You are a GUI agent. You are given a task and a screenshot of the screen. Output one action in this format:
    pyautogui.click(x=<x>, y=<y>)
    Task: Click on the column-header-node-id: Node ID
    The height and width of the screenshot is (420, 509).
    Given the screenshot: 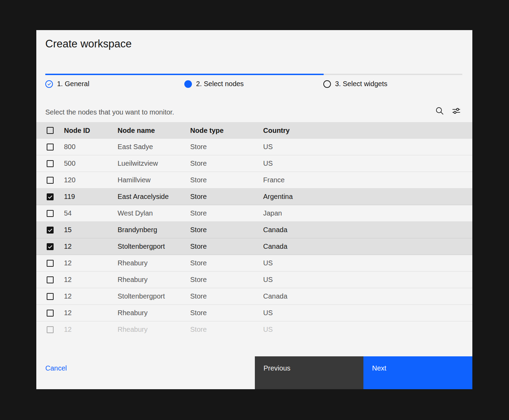 What is the action you would take?
    pyautogui.click(x=91, y=131)
    